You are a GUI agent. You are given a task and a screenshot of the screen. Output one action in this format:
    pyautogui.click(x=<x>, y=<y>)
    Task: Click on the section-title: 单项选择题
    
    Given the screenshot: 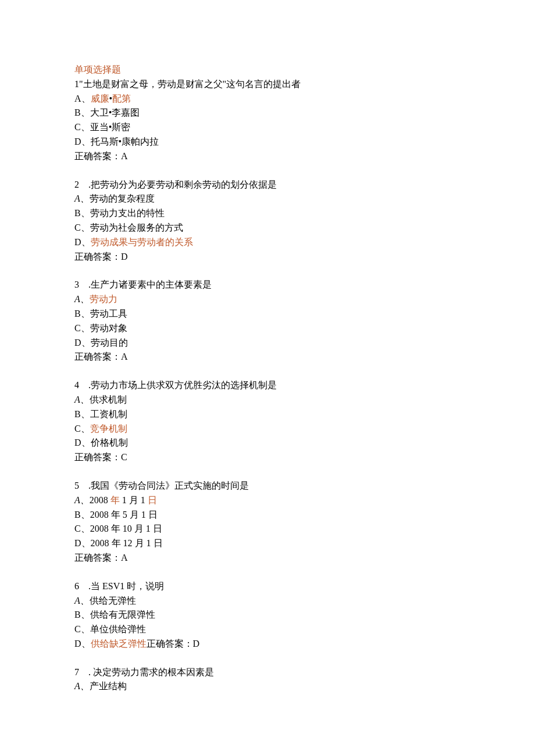 What is the action you would take?
    pyautogui.click(x=305, y=70)
    